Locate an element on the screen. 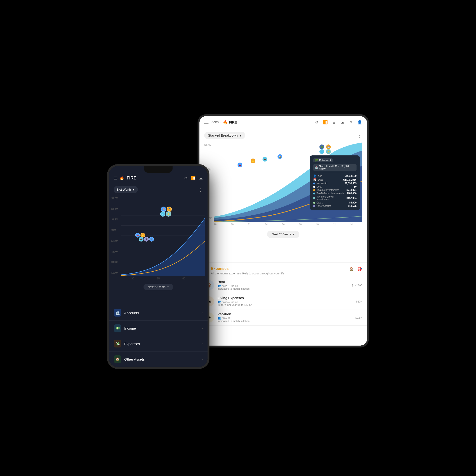 The width and height of the screenshot is (476, 476). accounts-chevron: › is located at coordinates (202, 313).